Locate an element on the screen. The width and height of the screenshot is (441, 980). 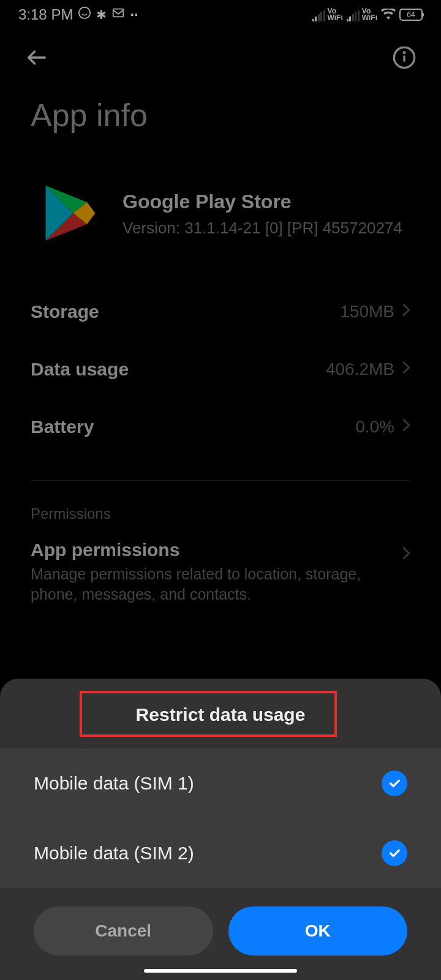
home-indicator is located at coordinates (221, 971).